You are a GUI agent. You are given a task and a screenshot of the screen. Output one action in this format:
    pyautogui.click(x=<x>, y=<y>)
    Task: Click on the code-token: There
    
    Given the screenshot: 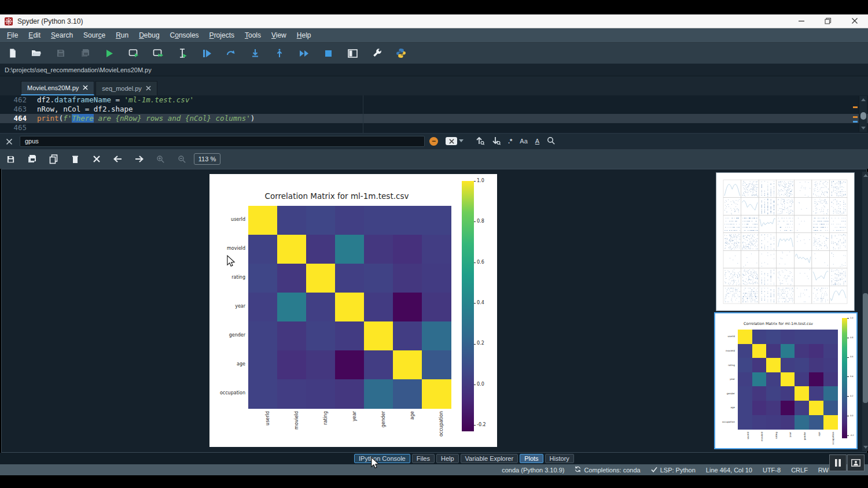 What is the action you would take?
    pyautogui.click(x=83, y=118)
    